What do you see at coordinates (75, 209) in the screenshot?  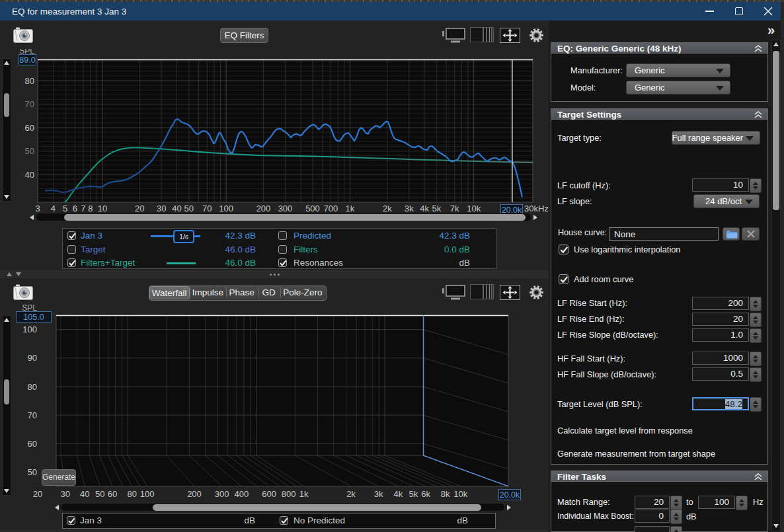 I see `svg-text: 6` at bounding box center [75, 209].